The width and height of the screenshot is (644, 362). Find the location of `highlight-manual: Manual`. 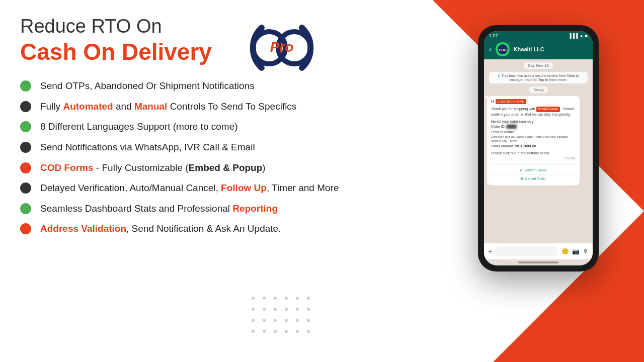

highlight-manual: Manual is located at coordinates (151, 107).